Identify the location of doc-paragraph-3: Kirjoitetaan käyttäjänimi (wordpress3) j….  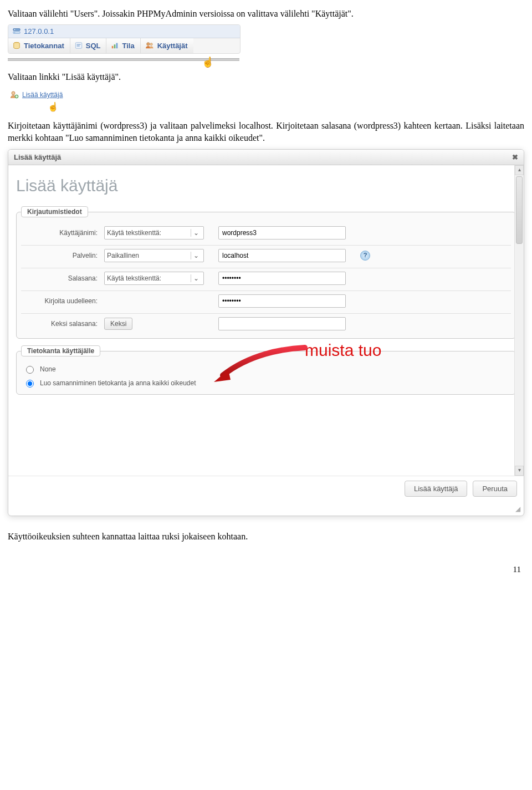
(266, 132).